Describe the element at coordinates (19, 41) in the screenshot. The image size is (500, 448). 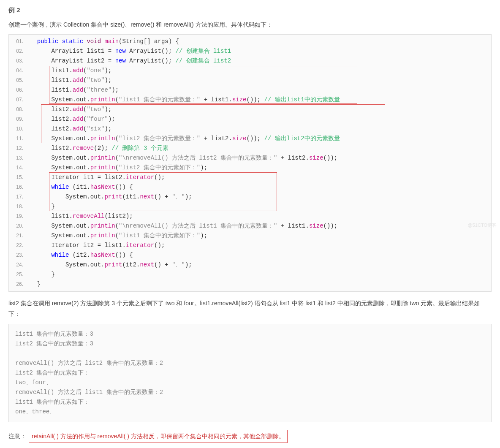
I see `line-no: 01.` at that location.